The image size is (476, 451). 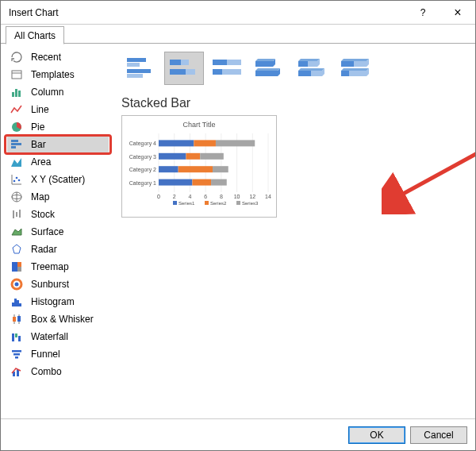 What do you see at coordinates (70, 337) in the screenshot?
I see `sidebar-item-label: Waterfall` at bounding box center [70, 337].